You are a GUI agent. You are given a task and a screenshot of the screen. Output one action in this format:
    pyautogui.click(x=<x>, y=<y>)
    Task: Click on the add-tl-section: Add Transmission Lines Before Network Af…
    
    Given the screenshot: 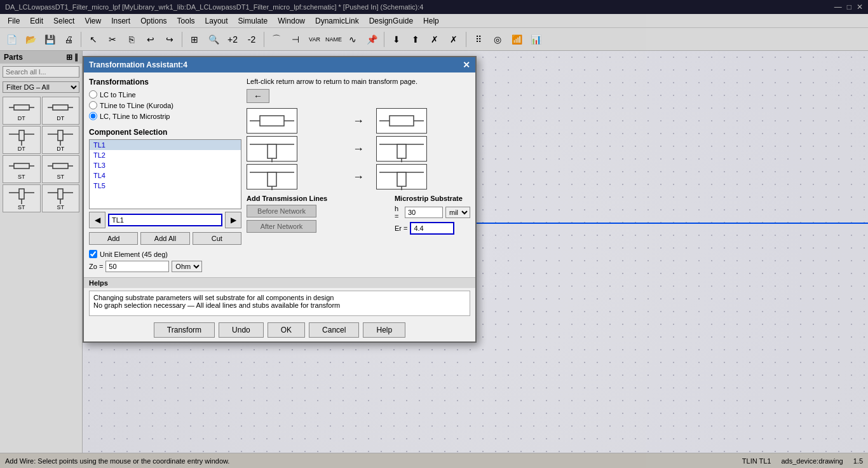 What is the action you would take?
    pyautogui.click(x=315, y=216)
    